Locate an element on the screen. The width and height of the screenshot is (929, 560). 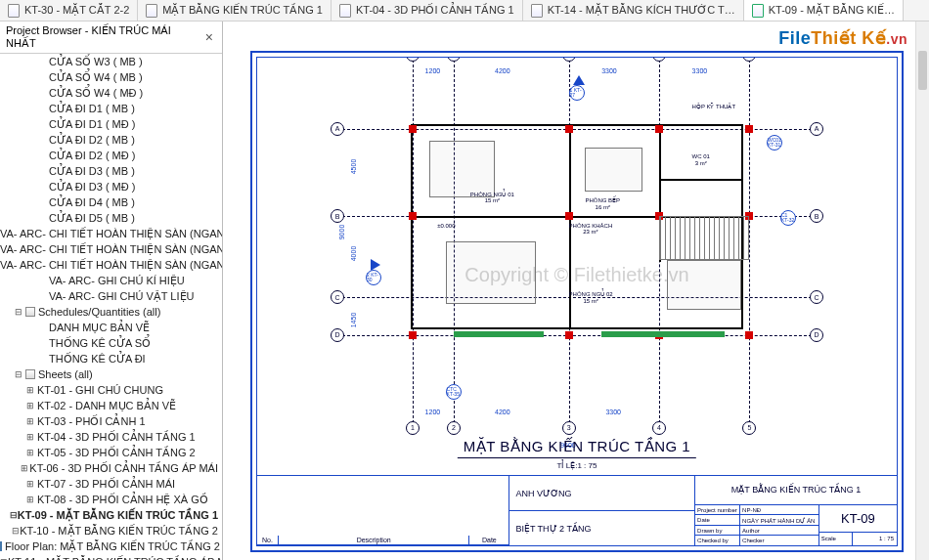
scrollbar-thumb is located at coordinates (923, 70).